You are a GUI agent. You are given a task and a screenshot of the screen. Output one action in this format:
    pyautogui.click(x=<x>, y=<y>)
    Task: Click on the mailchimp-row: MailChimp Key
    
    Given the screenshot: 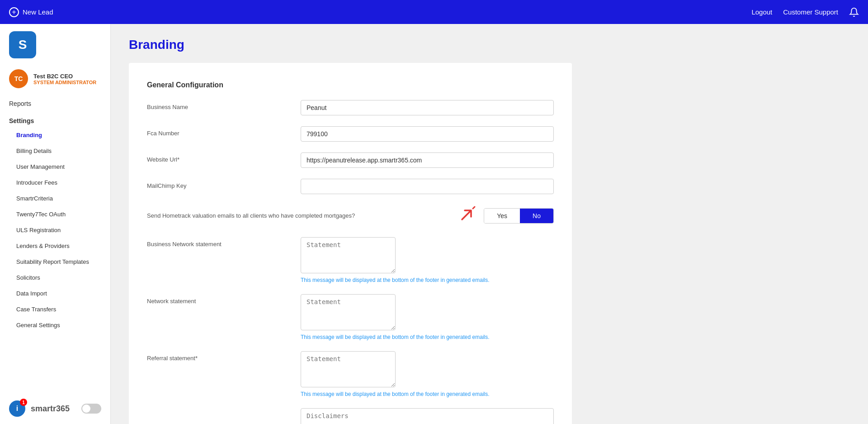 What is the action you would take?
    pyautogui.click(x=350, y=186)
    